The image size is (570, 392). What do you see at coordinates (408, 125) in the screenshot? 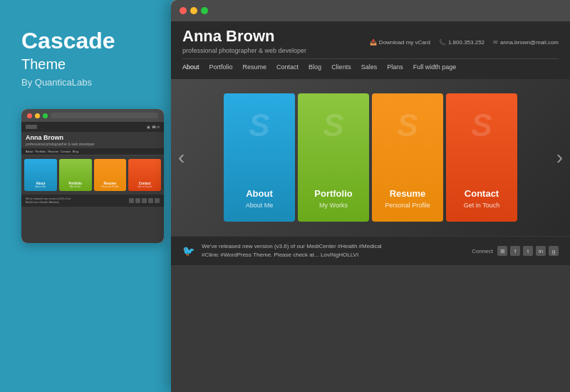
I see `card-s-icon-resume: S` at bounding box center [408, 125].